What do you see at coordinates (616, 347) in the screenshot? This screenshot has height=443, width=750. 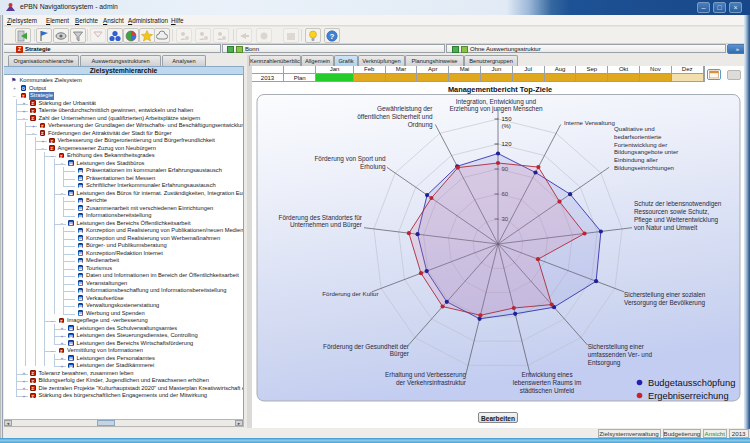 I see `svg-text: Sicherstellung einer` at bounding box center [616, 347].